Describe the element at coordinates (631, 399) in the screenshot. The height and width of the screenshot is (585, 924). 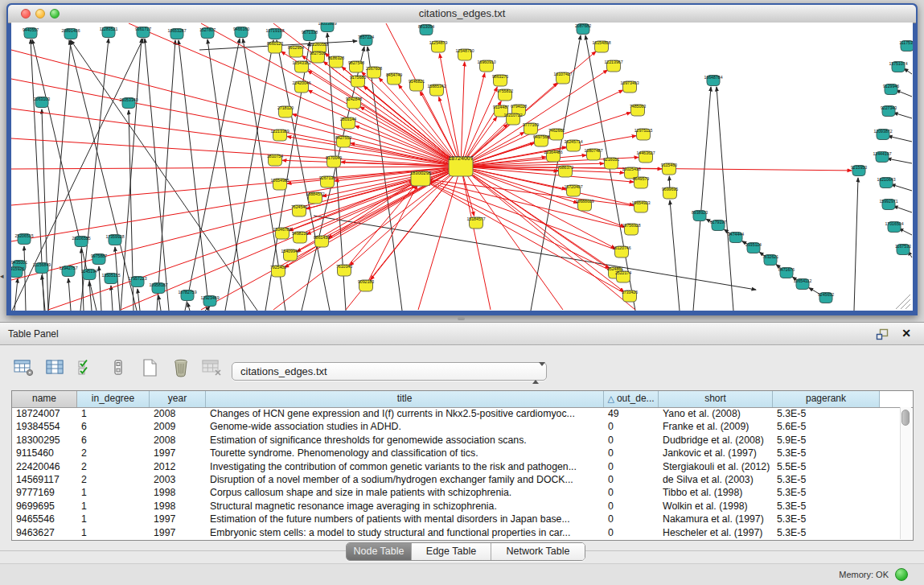
I see `column-header-out_de: △out_de...` at that location.